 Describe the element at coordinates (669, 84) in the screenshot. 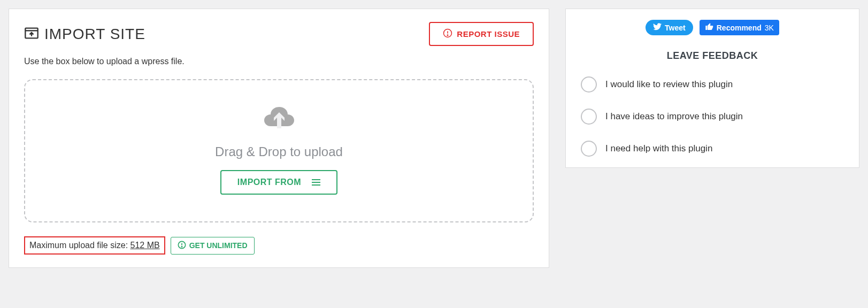

I see `feedback-option-label: I would like to review this plugin` at that location.